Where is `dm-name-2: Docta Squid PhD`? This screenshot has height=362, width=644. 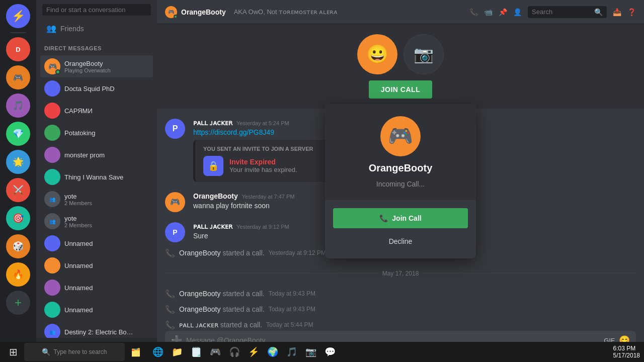 dm-name-2: Docta Squid PhD is located at coordinates (90, 88).